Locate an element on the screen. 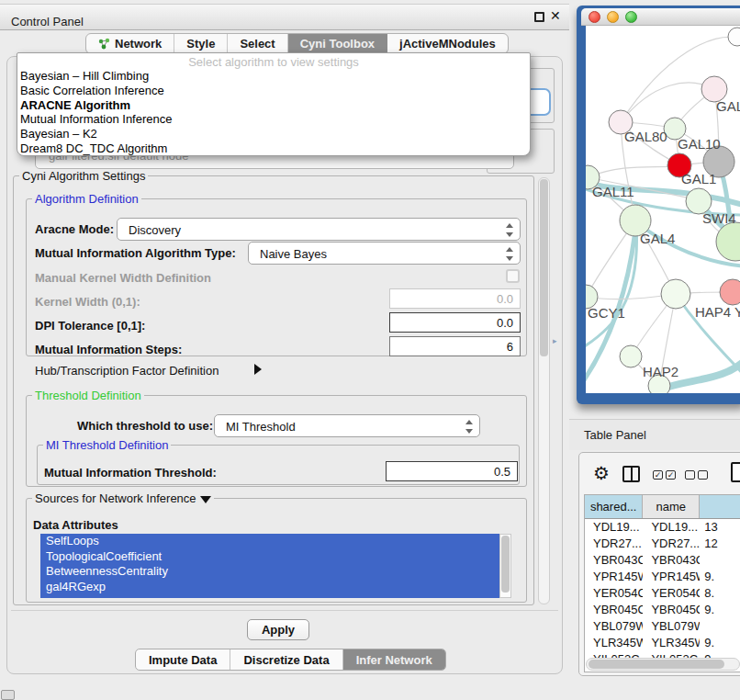  tab-impute-data: Impute Data is located at coordinates (184, 660).